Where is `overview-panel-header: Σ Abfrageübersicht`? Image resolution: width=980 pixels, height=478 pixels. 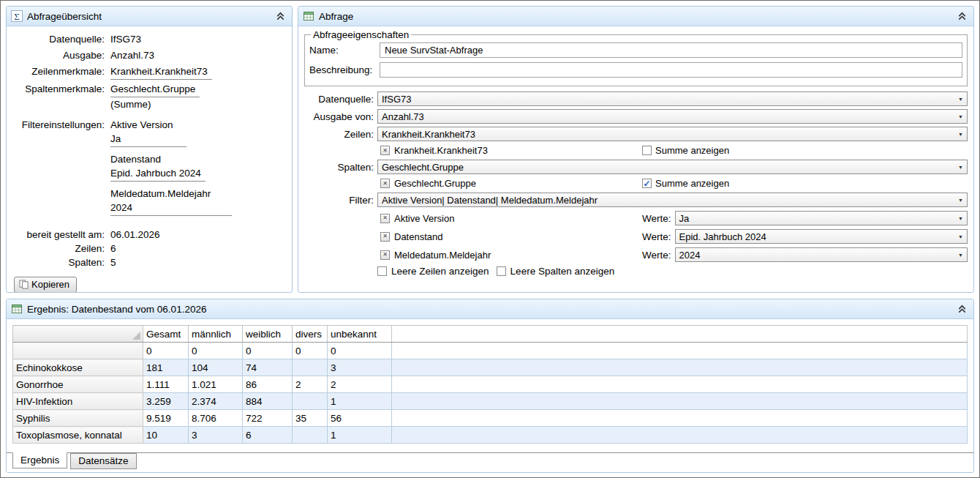 overview-panel-header: Σ Abfrageübersicht is located at coordinates (149, 16).